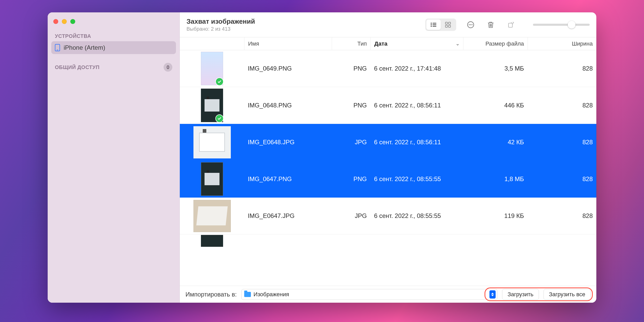 Image resolution: width=644 pixels, height=322 pixels. Describe the element at coordinates (441, 25) in the screenshot. I see `view-mode-segment` at that location.